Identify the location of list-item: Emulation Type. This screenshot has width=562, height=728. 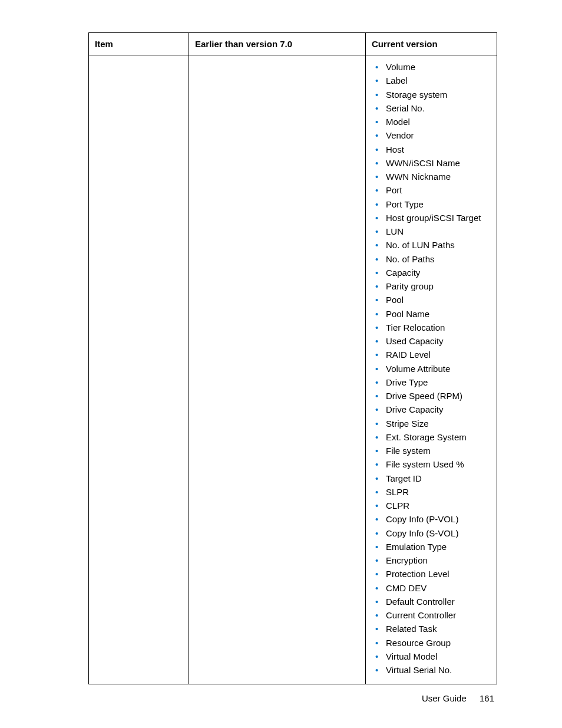
(432, 547).